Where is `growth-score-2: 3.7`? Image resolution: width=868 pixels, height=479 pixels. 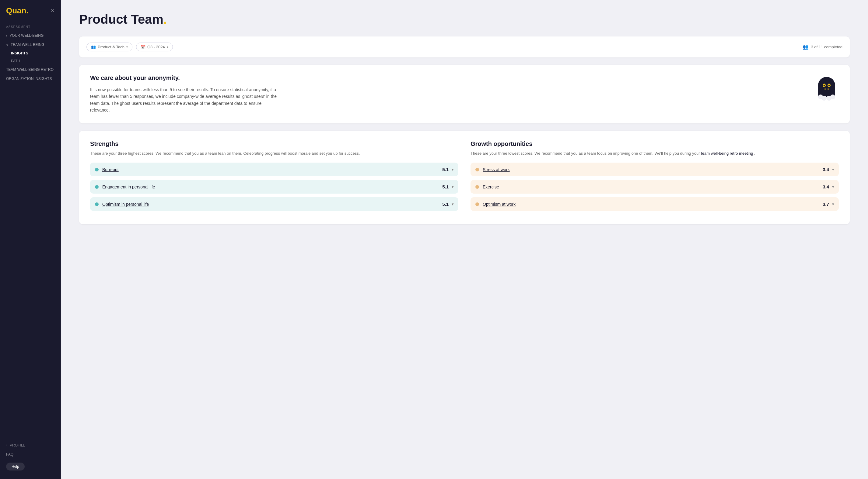 growth-score-2: 3.7 is located at coordinates (826, 204).